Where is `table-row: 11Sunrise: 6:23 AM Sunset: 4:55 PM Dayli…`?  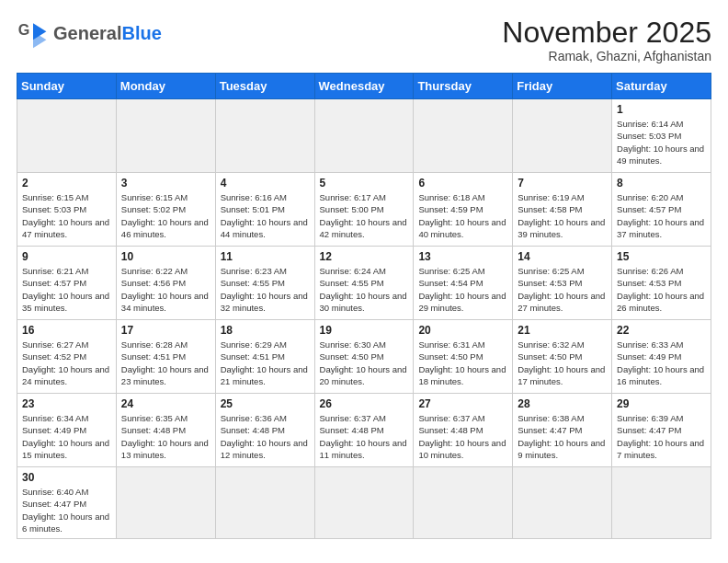 table-row: 11Sunrise: 6:23 AM Sunset: 4:55 PM Dayli… is located at coordinates (265, 283).